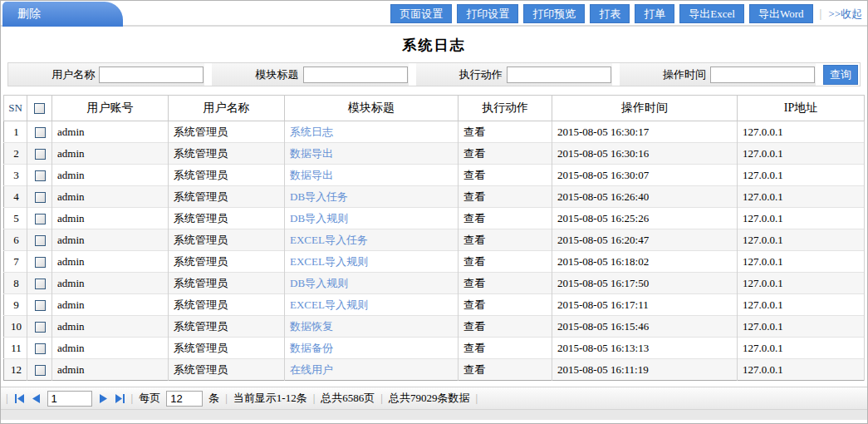 Image resolution: width=868 pixels, height=424 pixels. I want to click on row-sn: 4, so click(16, 197).